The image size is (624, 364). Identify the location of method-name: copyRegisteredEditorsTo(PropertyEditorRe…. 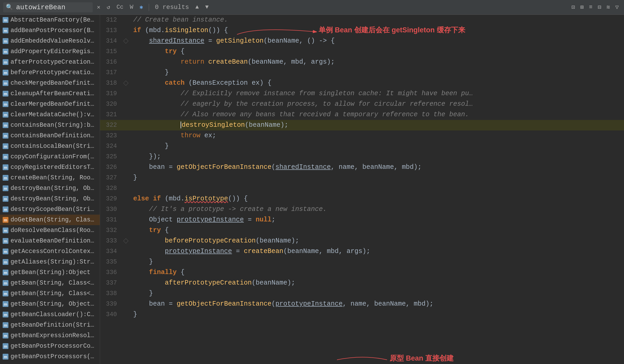
(54, 167).